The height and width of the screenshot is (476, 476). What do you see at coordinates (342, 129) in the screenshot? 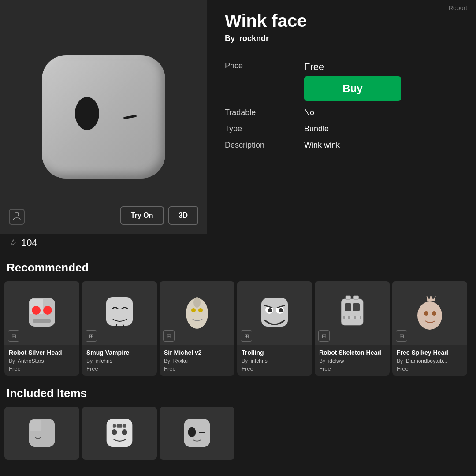
I see `type-row: Type Bundle` at bounding box center [342, 129].